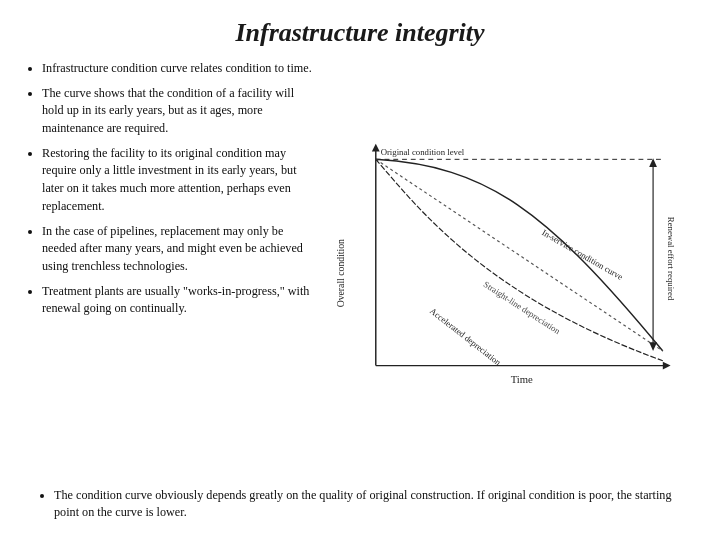 The height and width of the screenshot is (540, 720). I want to click on bullet-2: The curve shows that the condition of a …, so click(180, 112).